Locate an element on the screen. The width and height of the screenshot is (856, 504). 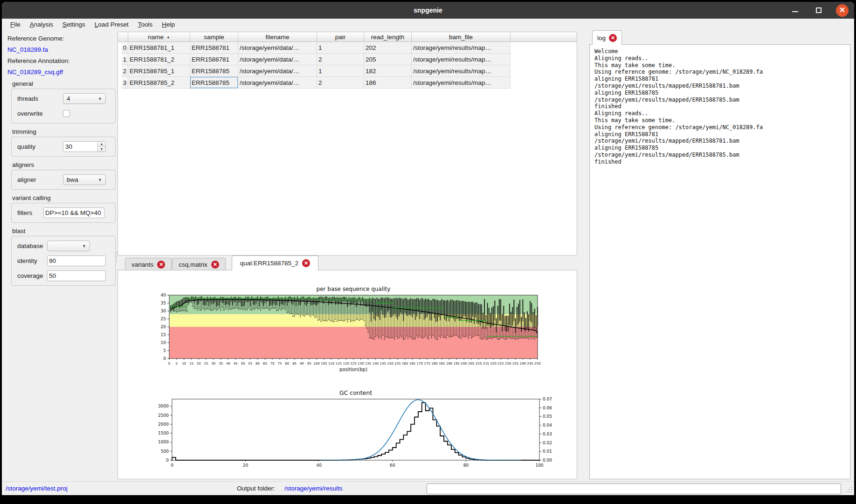
identity-input: 90 is located at coordinates (76, 261).